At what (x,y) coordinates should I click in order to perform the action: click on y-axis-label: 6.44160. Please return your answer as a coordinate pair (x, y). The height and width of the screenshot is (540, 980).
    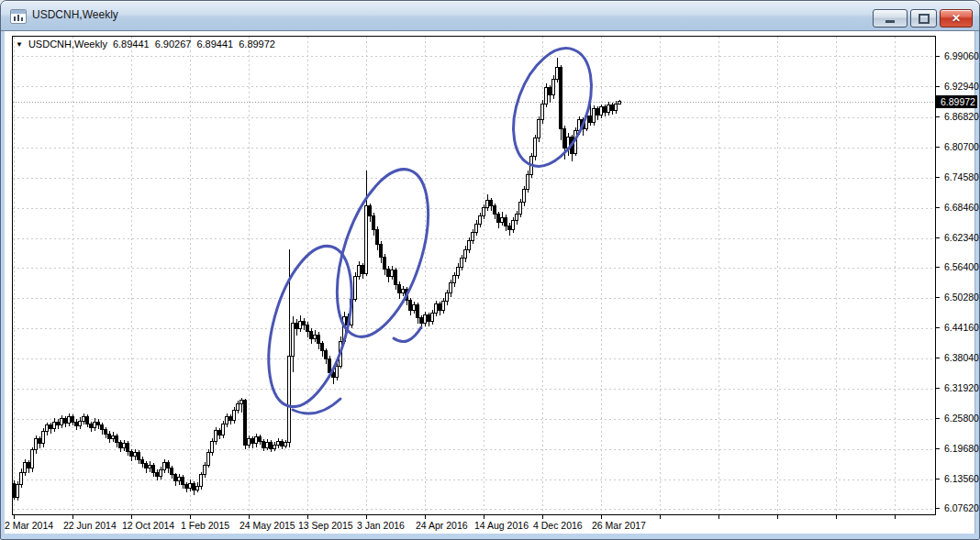
    Looking at the image, I should click on (962, 327).